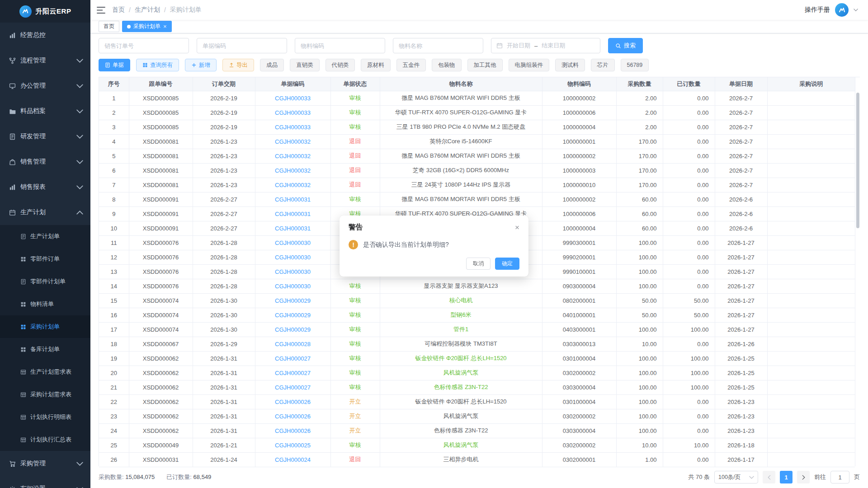 The image size is (868, 488). I want to click on sidebar-subitem: 计划执行汇总表, so click(45, 440).